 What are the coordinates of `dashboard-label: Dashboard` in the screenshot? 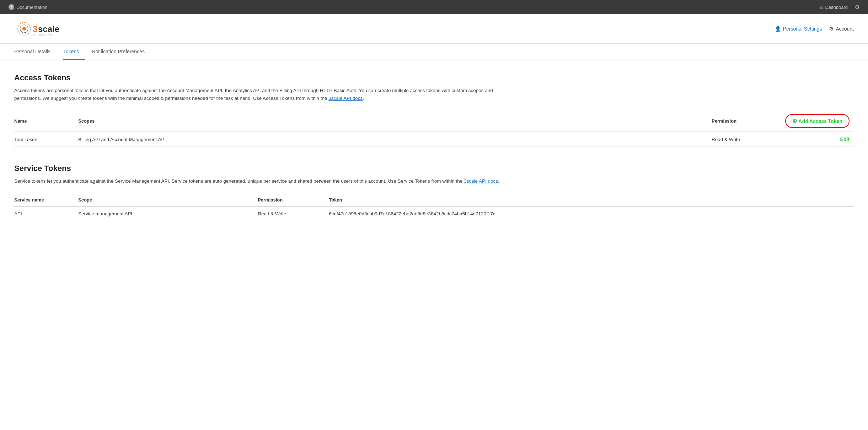 It's located at (836, 7).